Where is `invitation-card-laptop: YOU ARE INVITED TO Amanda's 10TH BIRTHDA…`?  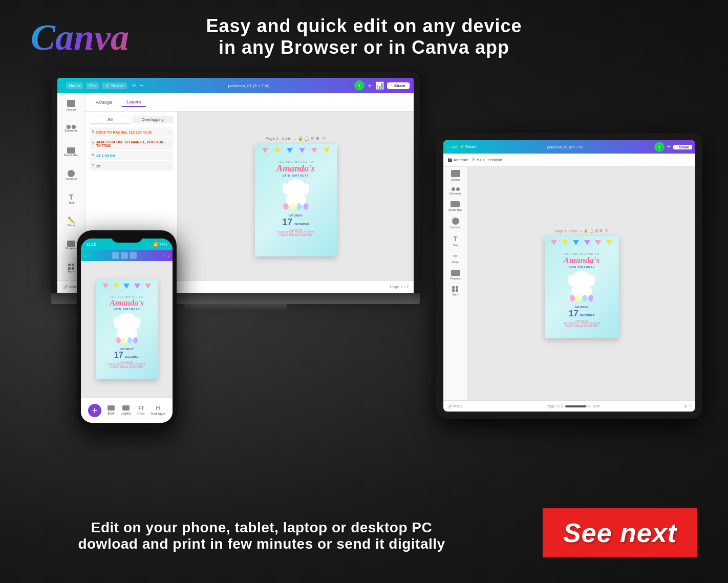
invitation-card-laptop: YOU ARE INVITED TO Amanda's 10TH BIRTHDA… is located at coordinates (296, 200).